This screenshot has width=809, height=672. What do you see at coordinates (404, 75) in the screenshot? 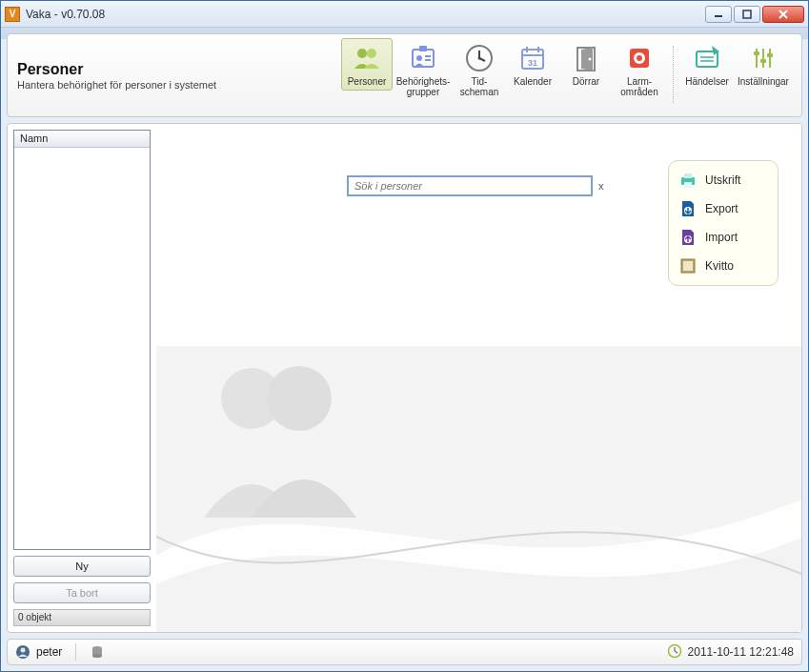
I see `header-strip: Personer Hantera behörighet för personer…` at bounding box center [404, 75].